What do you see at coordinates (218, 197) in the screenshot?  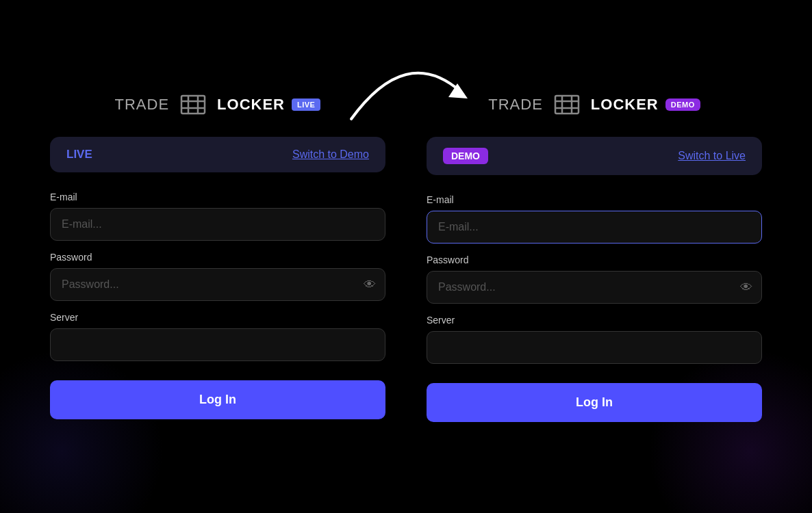 I see `live-email-label: E-mail` at bounding box center [218, 197].